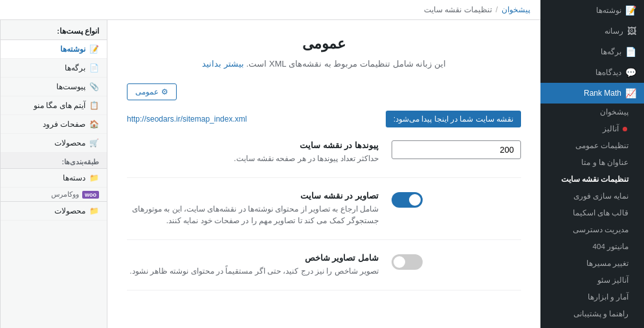  I want to click on sitemap-nav-mega-menu: 📋 آیتم های مگا منو, so click(54, 106).